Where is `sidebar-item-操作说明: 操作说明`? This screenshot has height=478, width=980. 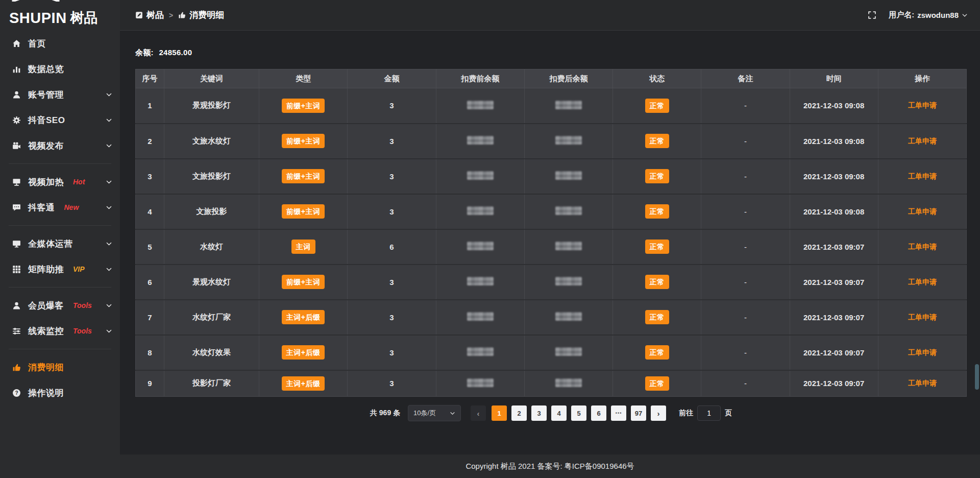 sidebar-item-操作说明: 操作说明 is located at coordinates (60, 393).